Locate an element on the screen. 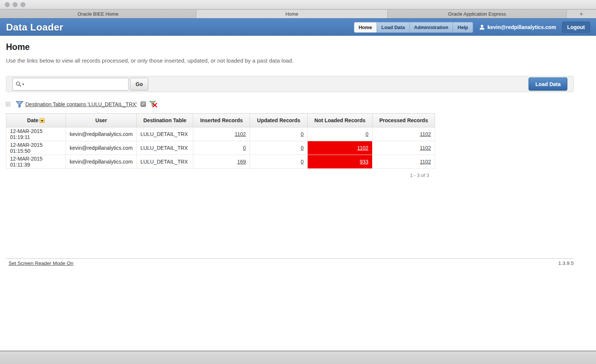 The height and width of the screenshot is (364, 596). browser-tab-oracle-application-express: Oracle Application Express is located at coordinates (477, 14).